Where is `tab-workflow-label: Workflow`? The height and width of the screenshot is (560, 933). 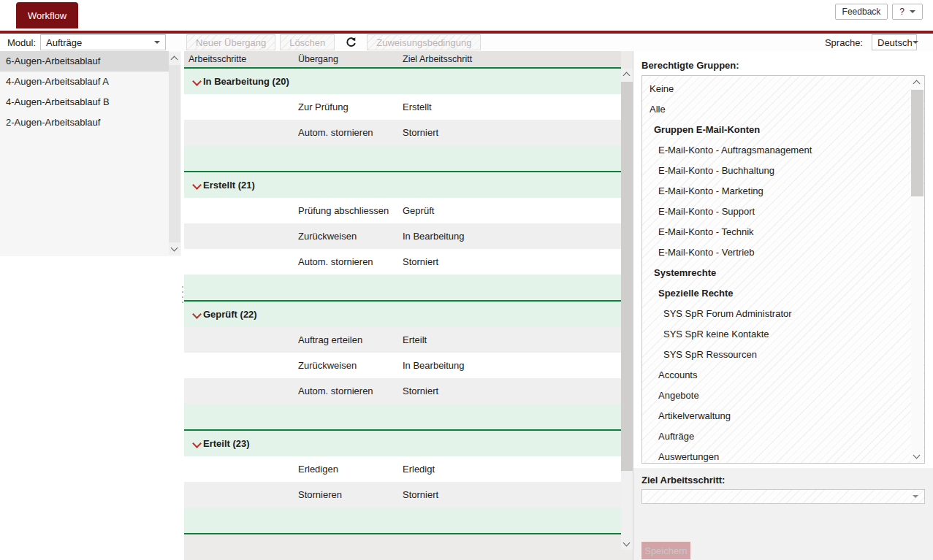
tab-workflow-label: Workflow is located at coordinates (47, 16).